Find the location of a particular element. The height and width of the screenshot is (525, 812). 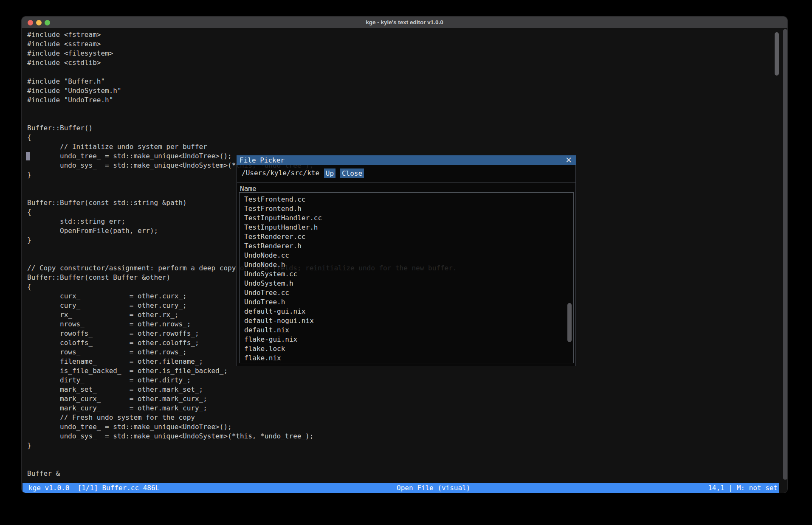

status-version-file: kge v1.0.0 [1/1] Buffer.cc 486L is located at coordinates (94, 488).